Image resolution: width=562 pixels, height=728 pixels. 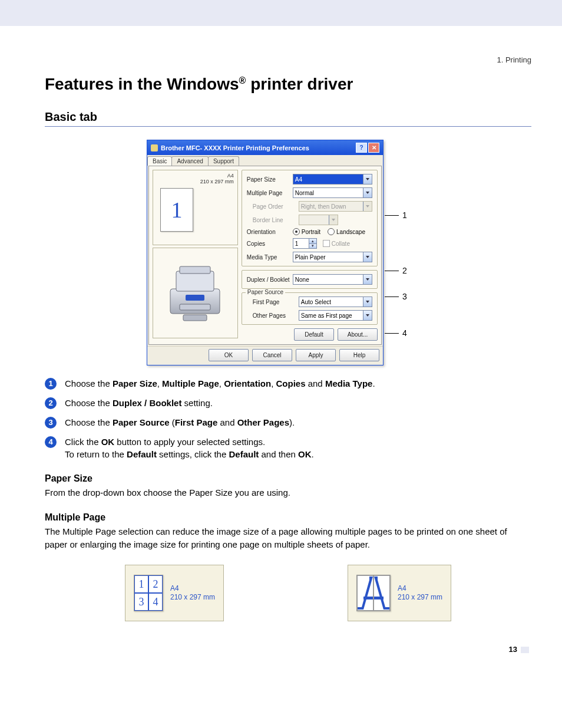 I want to click on step-3: 3 Choose the Paper Source (First Page an…, so click(x=288, y=422).